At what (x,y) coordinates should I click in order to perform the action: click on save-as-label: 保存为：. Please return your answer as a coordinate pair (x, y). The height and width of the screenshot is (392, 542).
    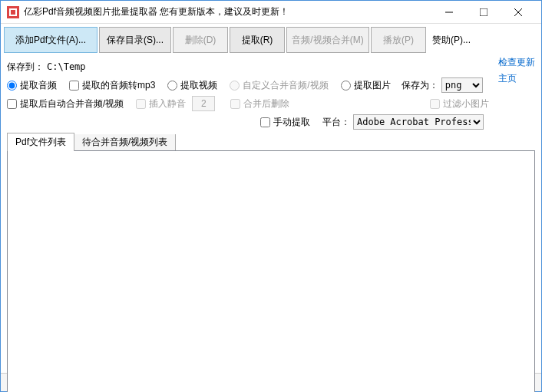
    Looking at the image, I should click on (420, 86).